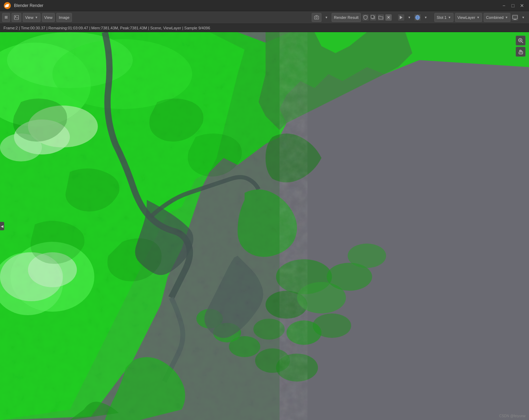 This screenshot has height=420, width=529. I want to click on render-result-label: Render Result, so click(346, 17).